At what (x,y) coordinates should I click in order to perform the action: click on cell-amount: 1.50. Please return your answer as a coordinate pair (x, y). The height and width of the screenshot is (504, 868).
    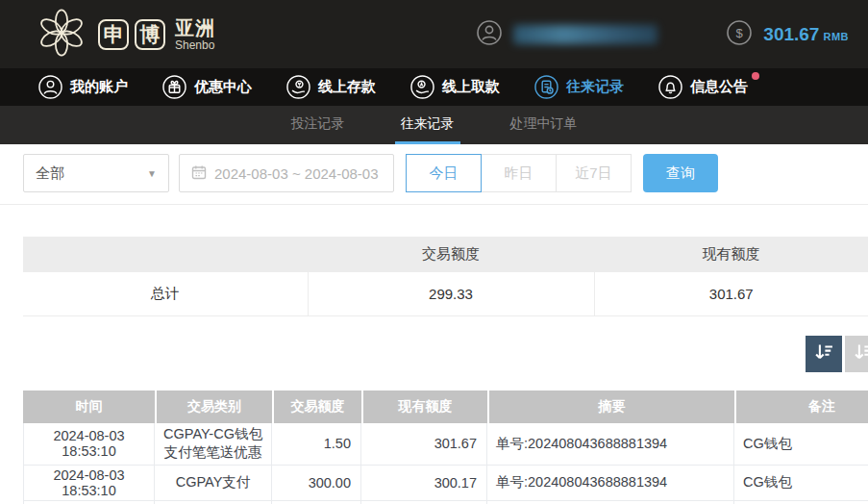
    Looking at the image, I should click on (317, 444).